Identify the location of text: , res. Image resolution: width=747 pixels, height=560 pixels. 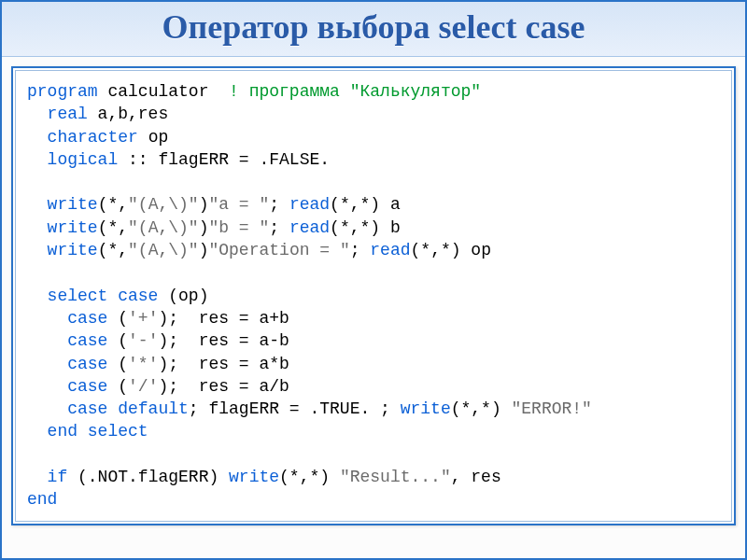
(476, 477).